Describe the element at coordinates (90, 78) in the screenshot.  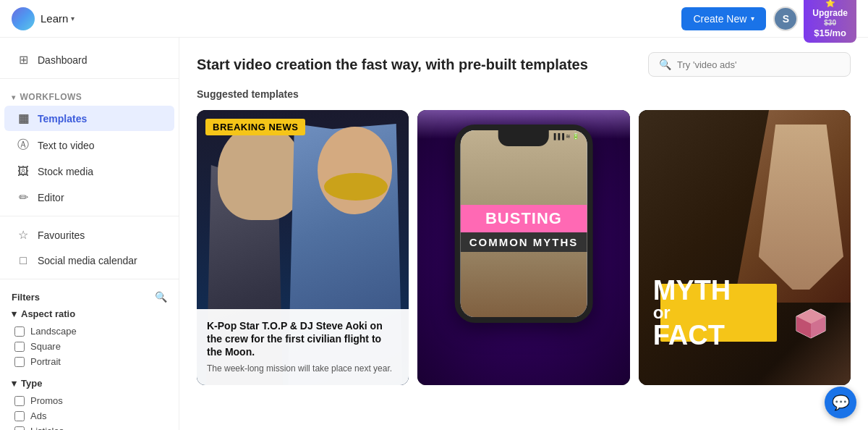
I see `sidebar-divider` at that location.